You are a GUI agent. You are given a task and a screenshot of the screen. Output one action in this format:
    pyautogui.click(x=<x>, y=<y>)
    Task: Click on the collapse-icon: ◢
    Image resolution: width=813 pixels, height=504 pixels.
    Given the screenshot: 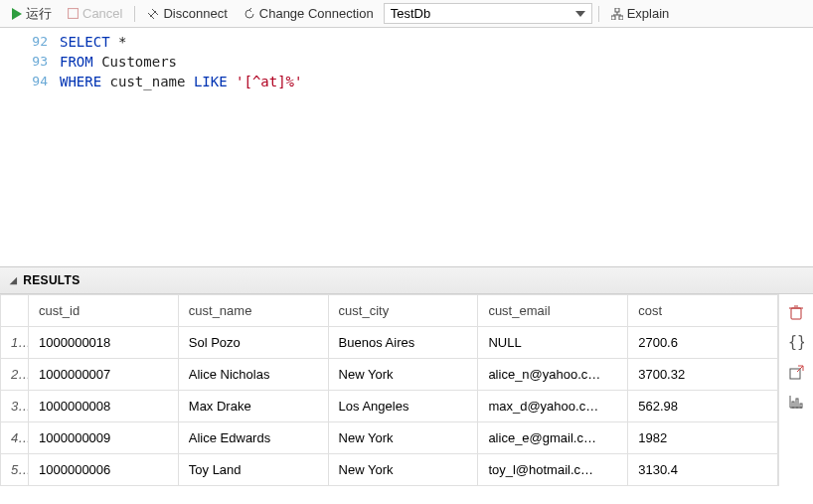 What is the action you would take?
    pyautogui.click(x=14, y=280)
    